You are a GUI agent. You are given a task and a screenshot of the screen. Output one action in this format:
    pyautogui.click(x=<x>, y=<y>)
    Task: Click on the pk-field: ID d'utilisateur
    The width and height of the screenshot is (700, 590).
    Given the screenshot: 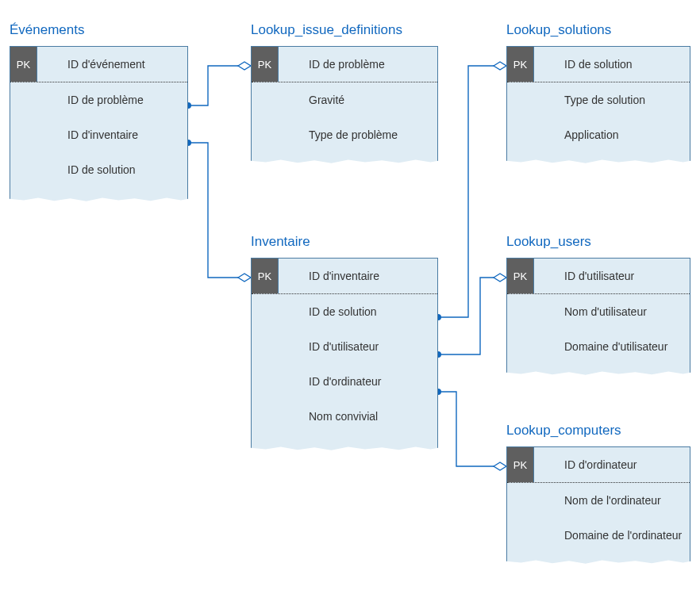 What is the action you would take?
    pyautogui.click(x=612, y=276)
    